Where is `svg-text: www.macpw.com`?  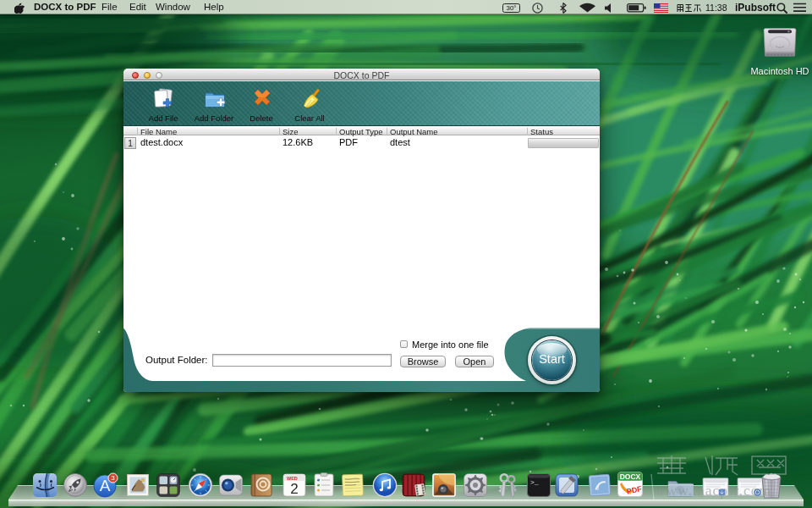
svg-text: www.macpw.com is located at coordinates (713, 490).